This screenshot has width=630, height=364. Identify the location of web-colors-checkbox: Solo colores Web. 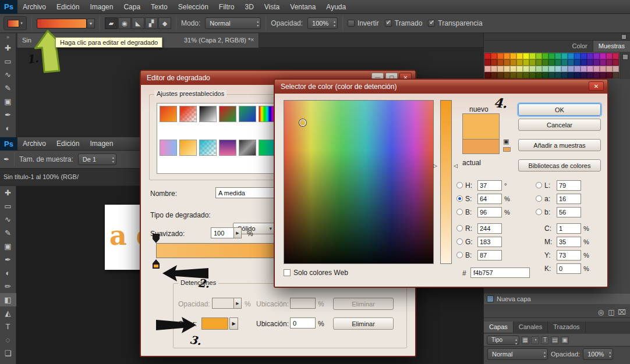
(316, 273).